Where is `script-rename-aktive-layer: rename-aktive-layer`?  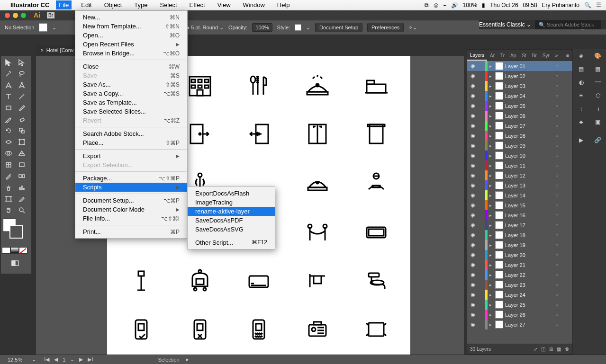 script-rename-aktive-layer: rename-aktive-layer is located at coordinates (231, 211).